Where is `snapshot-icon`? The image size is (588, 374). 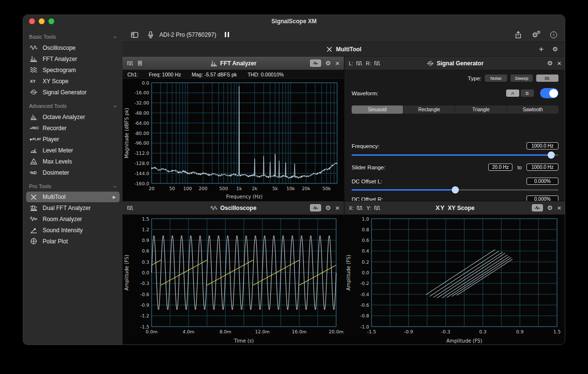 snapshot-icon is located at coordinates (140, 63).